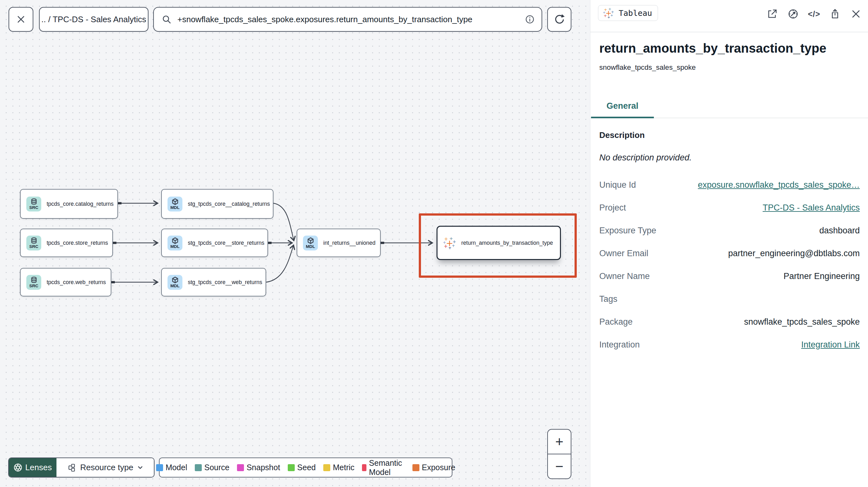 Image resolution: width=868 pixels, height=487 pixels. Describe the element at coordinates (350, 20) in the screenshot. I see `search-input` at that location.